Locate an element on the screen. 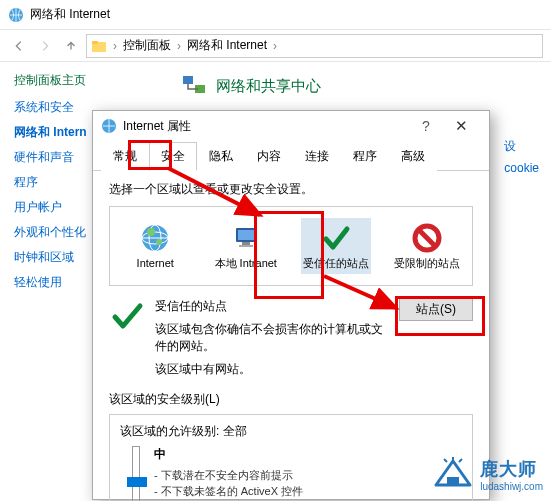  checkmark-icon is located at coordinates (336, 238).